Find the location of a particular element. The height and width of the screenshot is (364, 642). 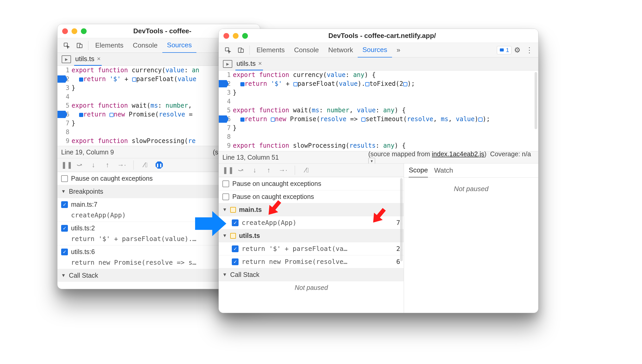

scrollbar is located at coordinates (401, 220).